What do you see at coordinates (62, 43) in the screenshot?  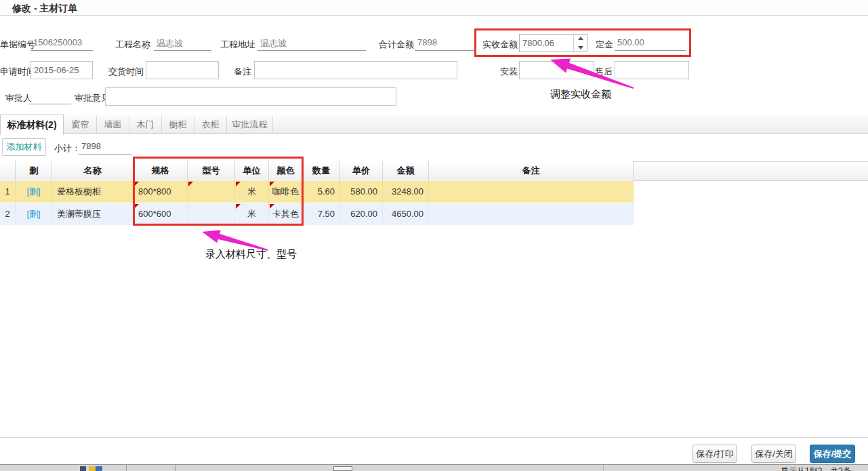 I see `order-no-value: 1506250003` at bounding box center [62, 43].